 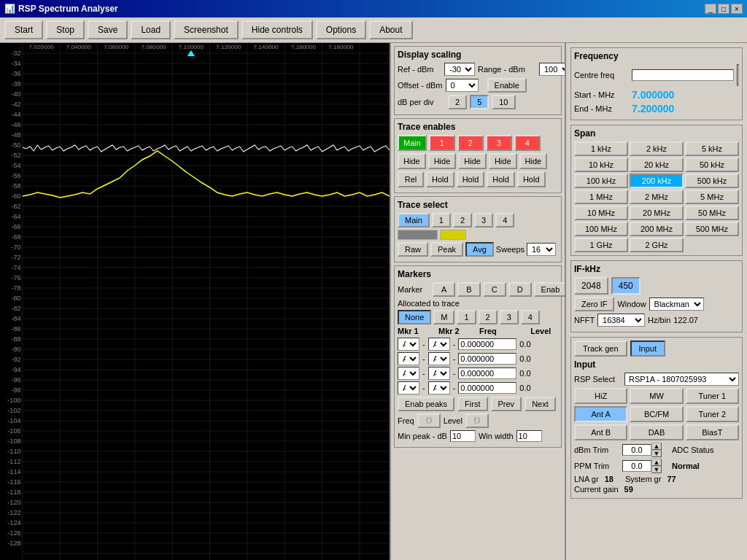 I want to click on marker-c-button: C, so click(x=495, y=289).